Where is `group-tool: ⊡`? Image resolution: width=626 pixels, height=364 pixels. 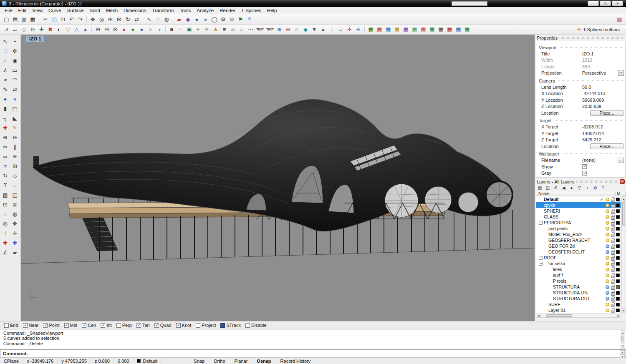
group-tool: ⊡ is located at coordinates (5, 204).